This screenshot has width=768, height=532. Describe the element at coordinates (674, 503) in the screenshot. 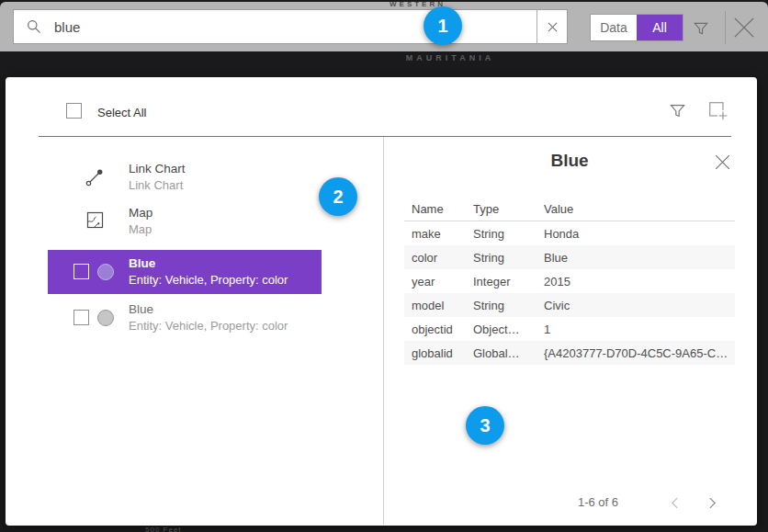

I see `pagination-prev-button` at that location.